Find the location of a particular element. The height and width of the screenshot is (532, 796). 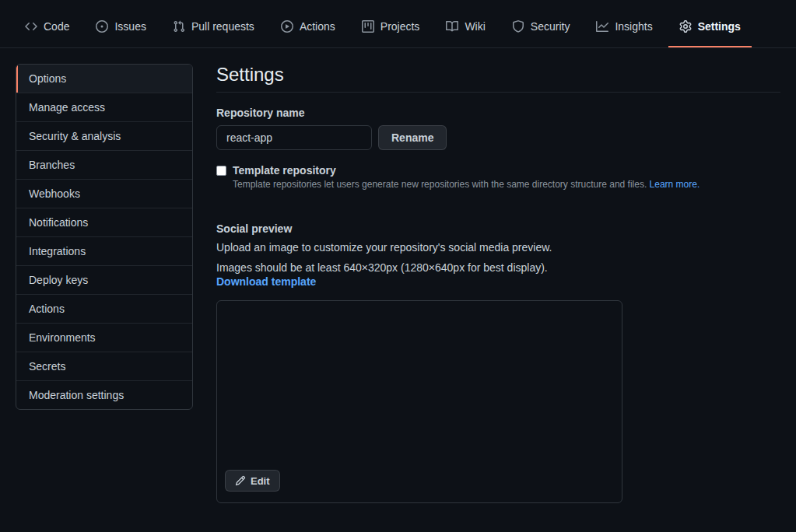

repository-name-label: Repository name is located at coordinates (498, 113).